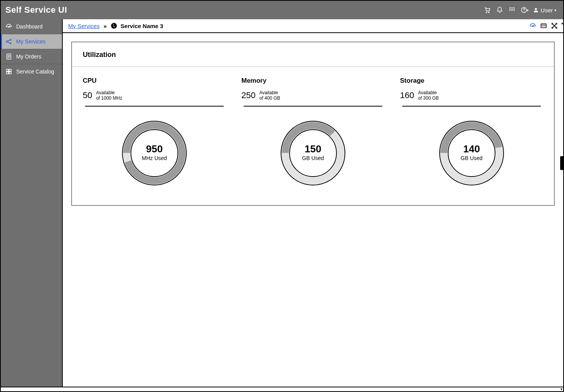 The image size is (564, 392). What do you see at coordinates (154, 153) in the screenshot?
I see `donut-chart: 950 MHz Used` at bounding box center [154, 153].